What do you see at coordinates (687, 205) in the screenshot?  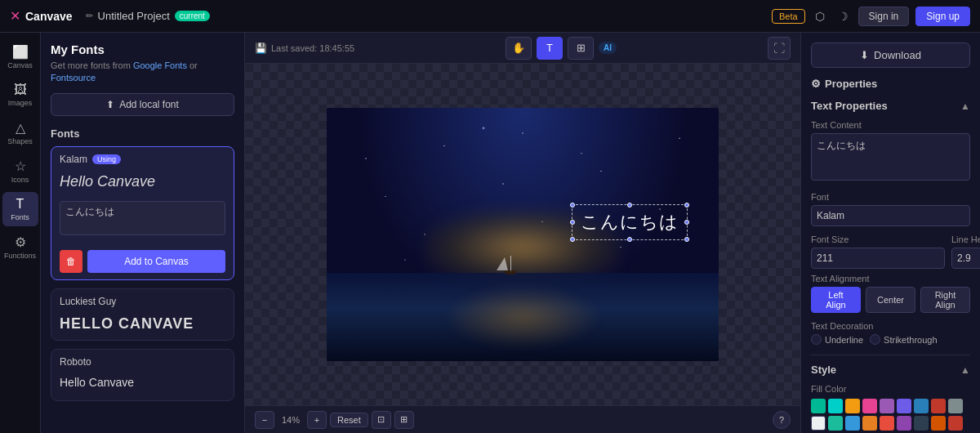 I see `resize-handle-tr` at bounding box center [687, 205].